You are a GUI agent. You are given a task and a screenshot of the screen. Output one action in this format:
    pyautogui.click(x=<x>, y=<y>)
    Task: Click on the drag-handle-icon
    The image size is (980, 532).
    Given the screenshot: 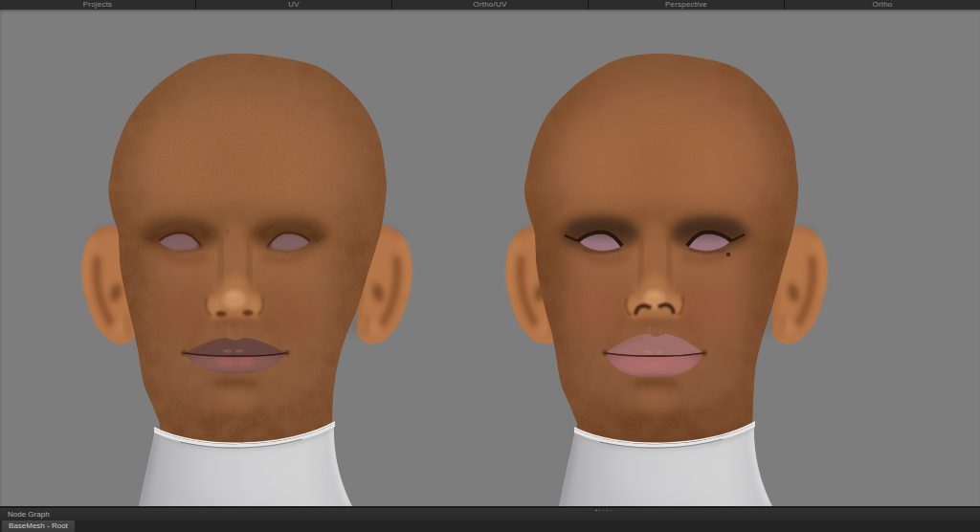 What is the action you would take?
    pyautogui.click(x=603, y=511)
    